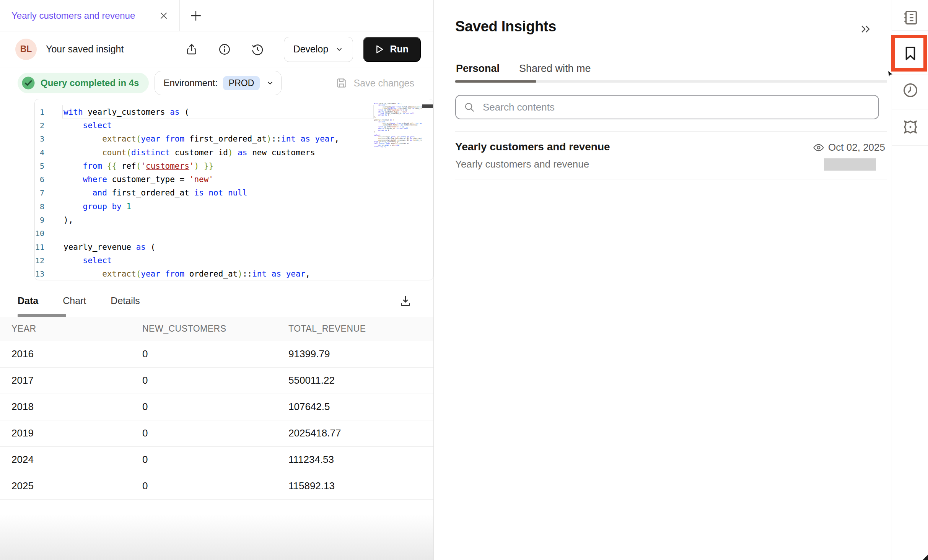  I want to click on table-cell: 2019, so click(71, 433).